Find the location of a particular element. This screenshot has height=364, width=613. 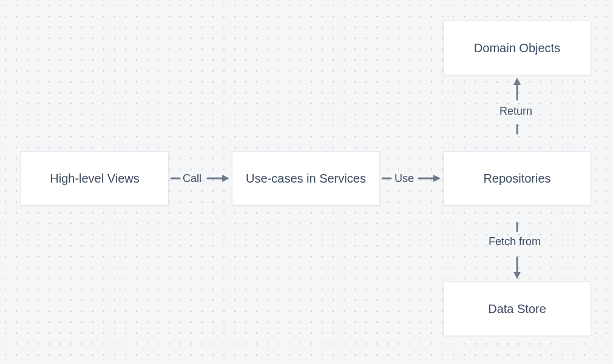

edge-label-fetch-from: Fetch from is located at coordinates (515, 241).